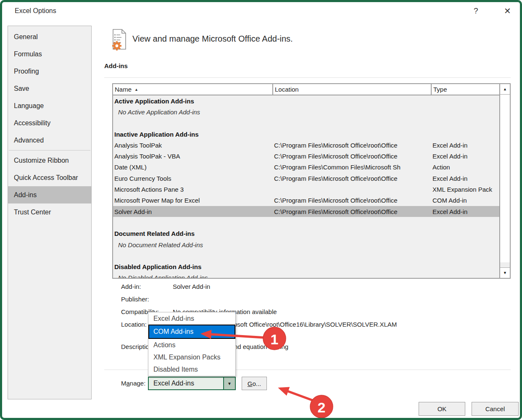  I want to click on column-type-label: Type, so click(440, 89).